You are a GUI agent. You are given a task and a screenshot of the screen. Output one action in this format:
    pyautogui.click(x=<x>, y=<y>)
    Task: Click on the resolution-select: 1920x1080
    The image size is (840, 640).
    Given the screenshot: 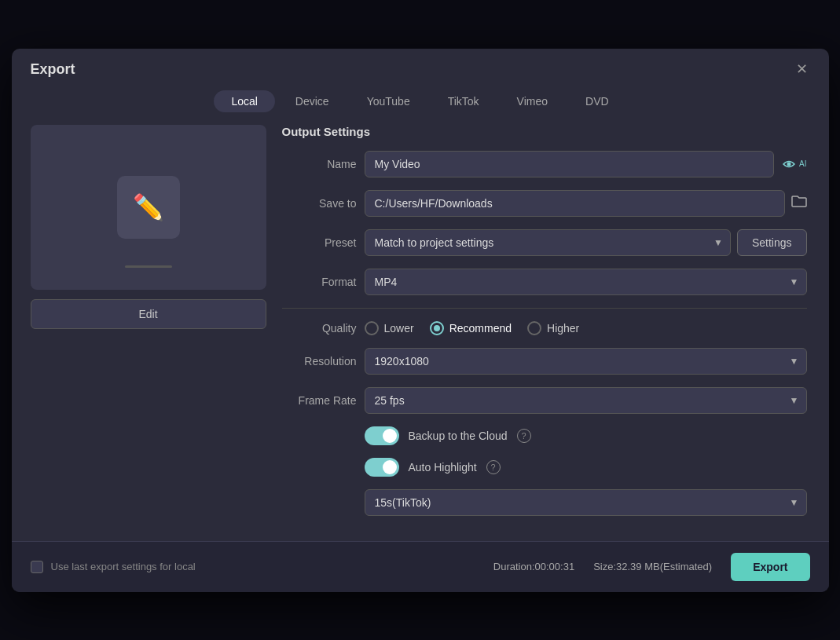 What is the action you would take?
    pyautogui.click(x=586, y=361)
    